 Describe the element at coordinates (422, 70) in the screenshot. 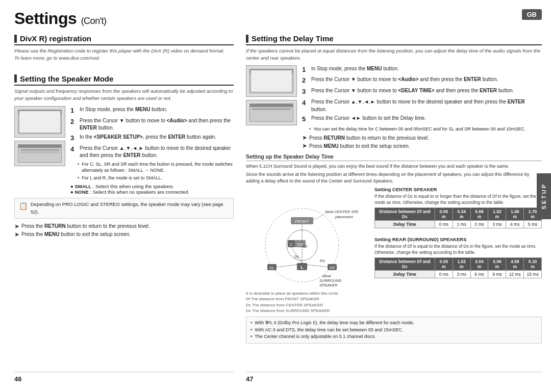

I see `delay-step-1: 1 In Stop mode, press the MENU button.` at that location.